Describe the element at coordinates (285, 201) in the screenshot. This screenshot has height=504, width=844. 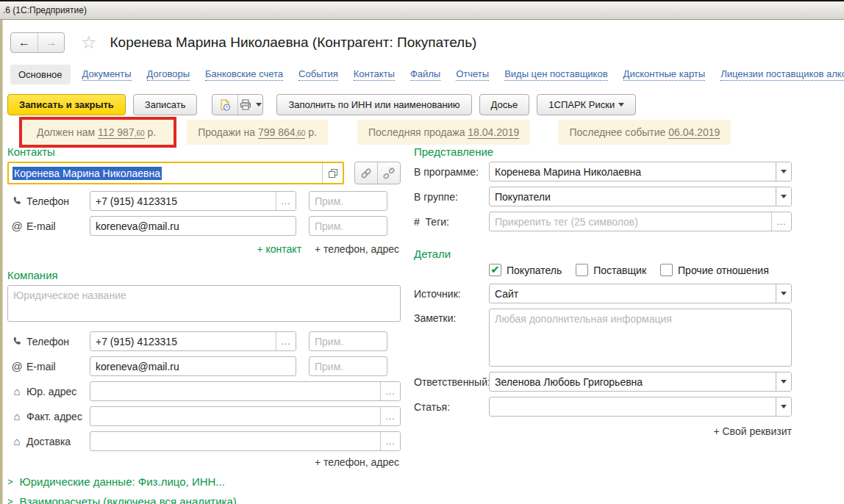
I see `contact-phone-more-button: ...` at that location.